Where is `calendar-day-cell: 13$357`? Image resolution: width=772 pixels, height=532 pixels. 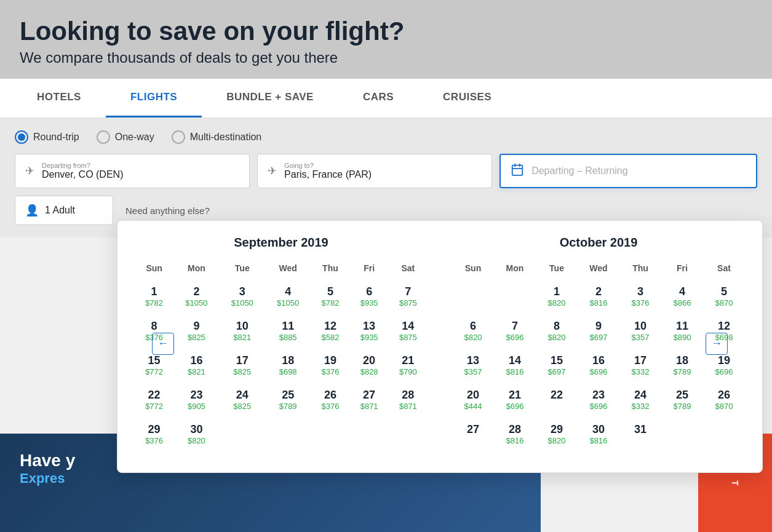
calendar-day-cell: 13$357 is located at coordinates (473, 365).